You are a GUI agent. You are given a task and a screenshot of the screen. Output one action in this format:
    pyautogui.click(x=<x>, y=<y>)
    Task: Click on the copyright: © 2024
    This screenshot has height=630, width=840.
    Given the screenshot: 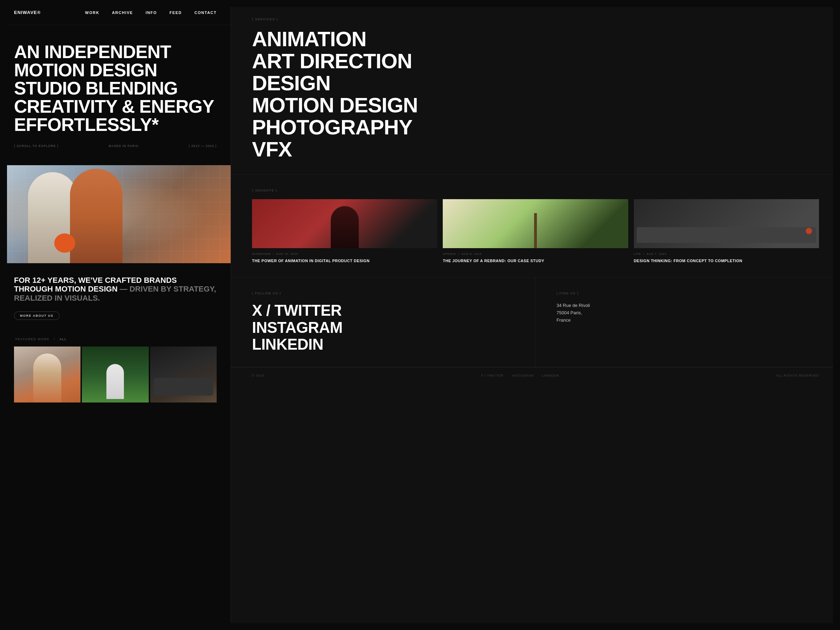 What is the action you would take?
    pyautogui.click(x=258, y=376)
    